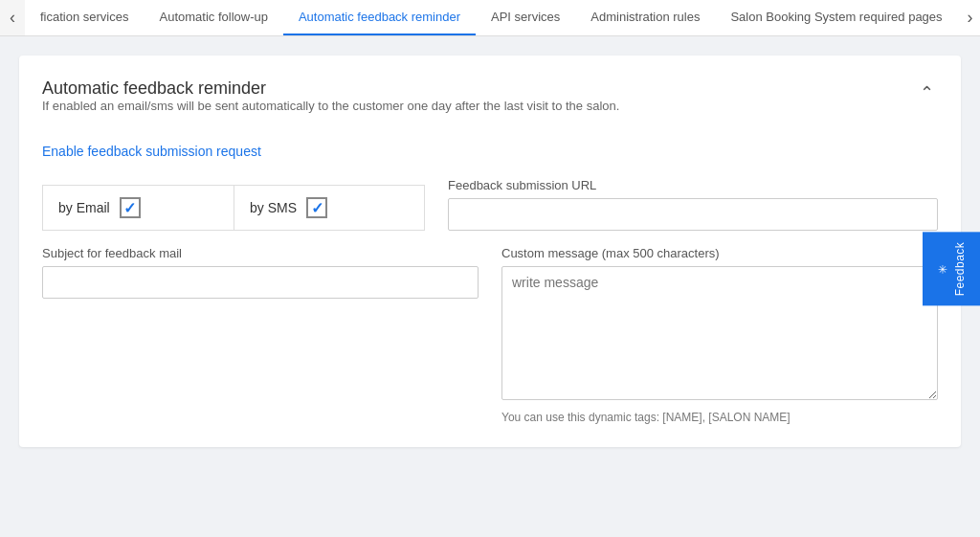 Image resolution: width=980 pixels, height=537 pixels. What do you see at coordinates (130, 208) in the screenshot?
I see `email-checkbox` at bounding box center [130, 208].